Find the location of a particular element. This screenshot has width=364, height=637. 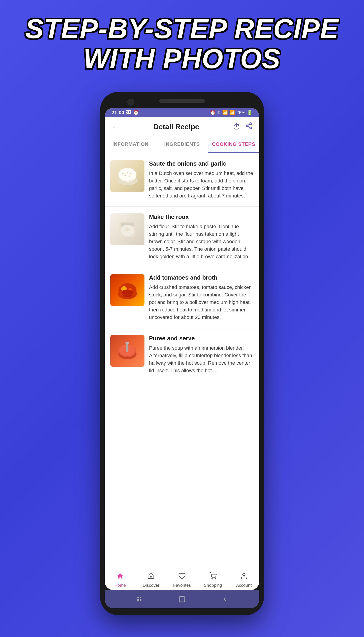

step-3-image is located at coordinates (128, 290).